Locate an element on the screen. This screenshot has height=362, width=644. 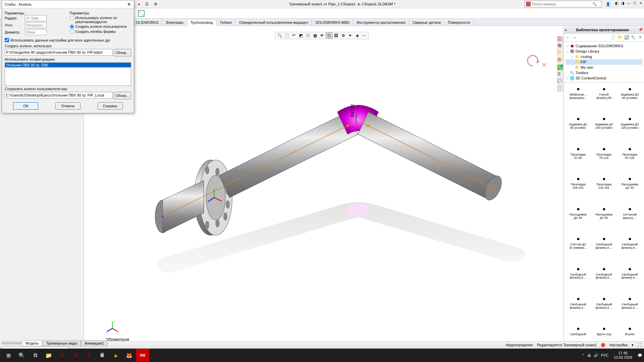
options-icon: ☰ is located at coordinates (147, 4).